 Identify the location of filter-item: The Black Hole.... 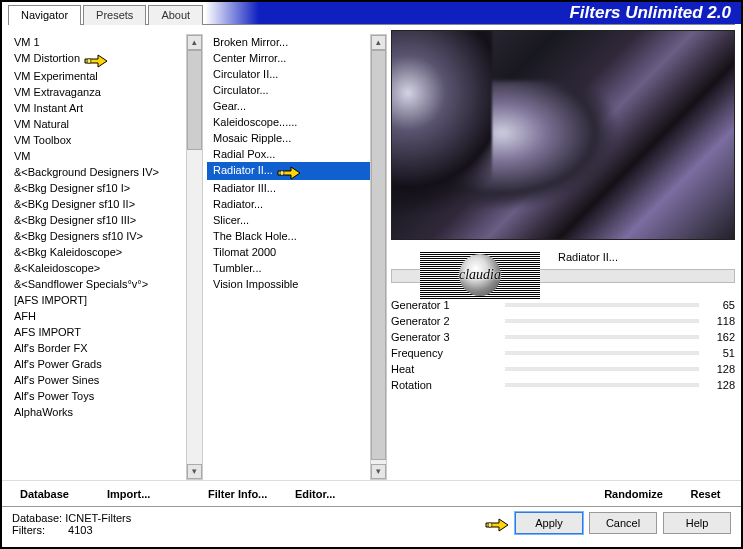
(297, 236).